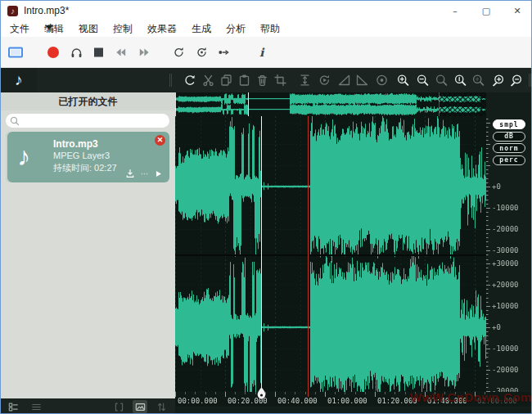 Image resolution: width=532 pixels, height=414 pixels. Describe the element at coordinates (267, 80) in the screenshot. I see `edit-toolbar: ♪` at that location.